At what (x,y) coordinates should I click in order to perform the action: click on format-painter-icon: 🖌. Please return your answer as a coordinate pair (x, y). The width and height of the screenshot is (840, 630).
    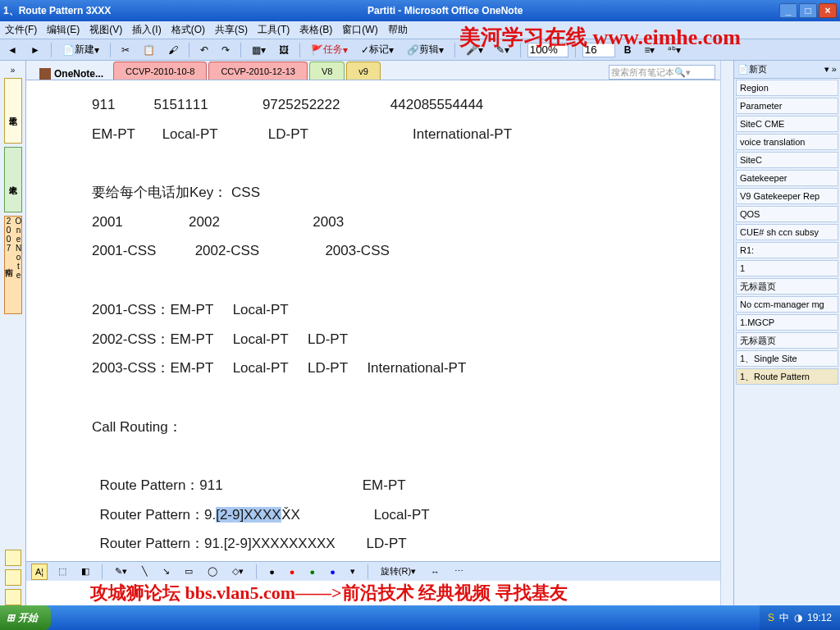
    Looking at the image, I should click on (173, 50).